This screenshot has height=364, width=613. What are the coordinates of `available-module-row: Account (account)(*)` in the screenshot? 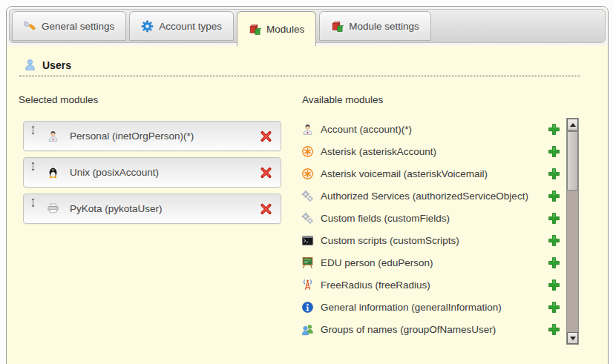 It's located at (430, 129).